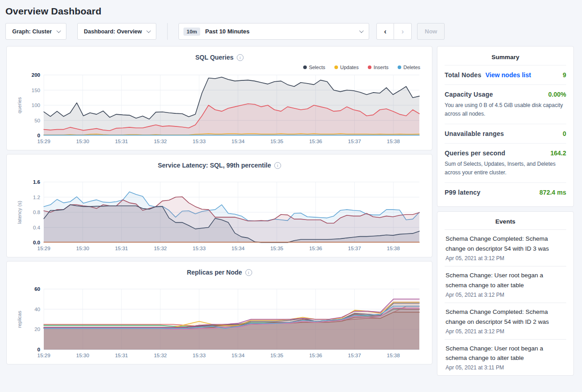 This screenshot has height=392, width=582. I want to click on svg-text: 100, so click(36, 105).